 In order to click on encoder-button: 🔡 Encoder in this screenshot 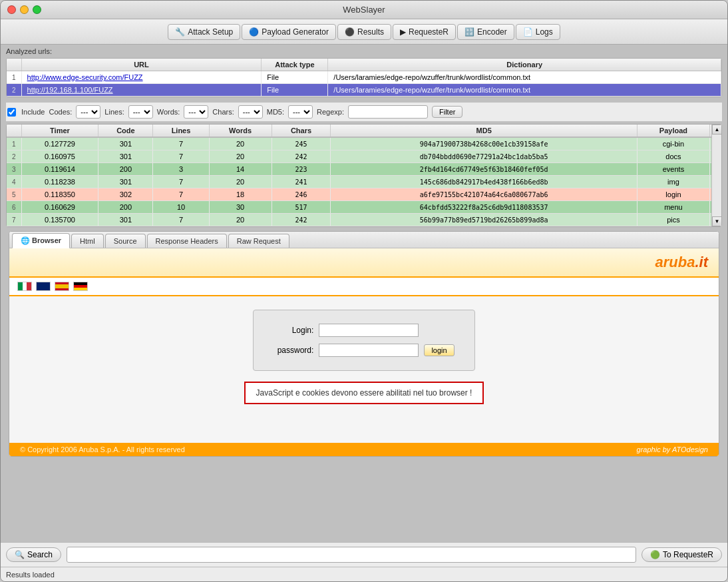, I will do `click(486, 32)`.